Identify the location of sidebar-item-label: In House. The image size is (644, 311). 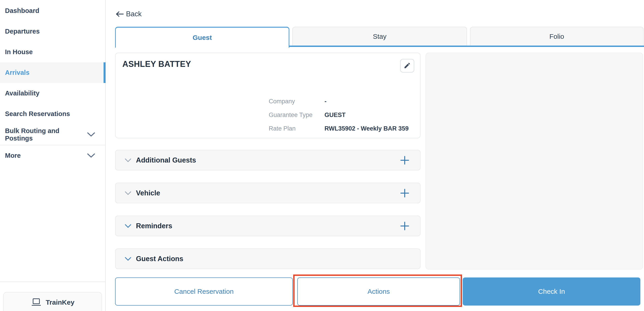
(19, 52).